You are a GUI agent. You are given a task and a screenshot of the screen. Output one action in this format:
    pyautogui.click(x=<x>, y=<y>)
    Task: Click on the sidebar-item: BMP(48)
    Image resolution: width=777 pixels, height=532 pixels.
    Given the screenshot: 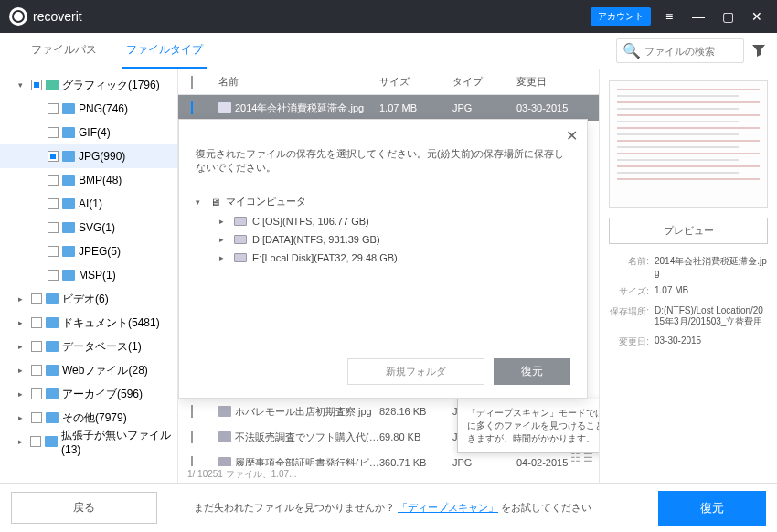 What is the action you would take?
    pyautogui.click(x=89, y=180)
    